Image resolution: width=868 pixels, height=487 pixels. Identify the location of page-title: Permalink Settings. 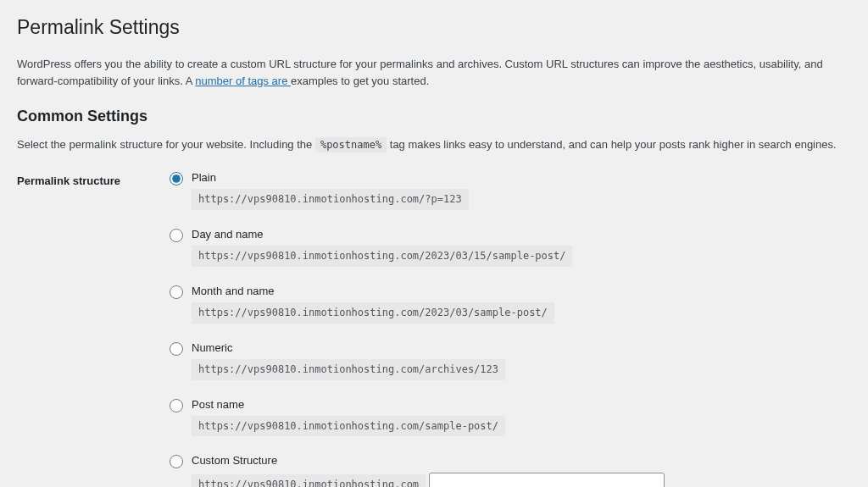
(434, 27).